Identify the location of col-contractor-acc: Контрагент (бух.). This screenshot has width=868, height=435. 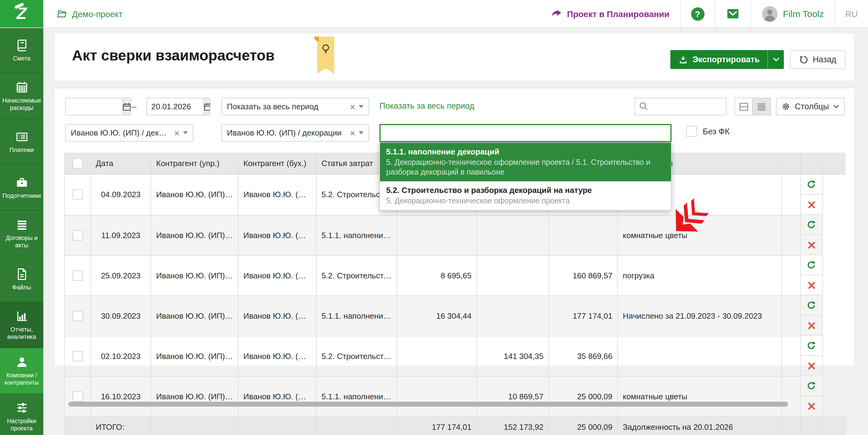
(277, 164).